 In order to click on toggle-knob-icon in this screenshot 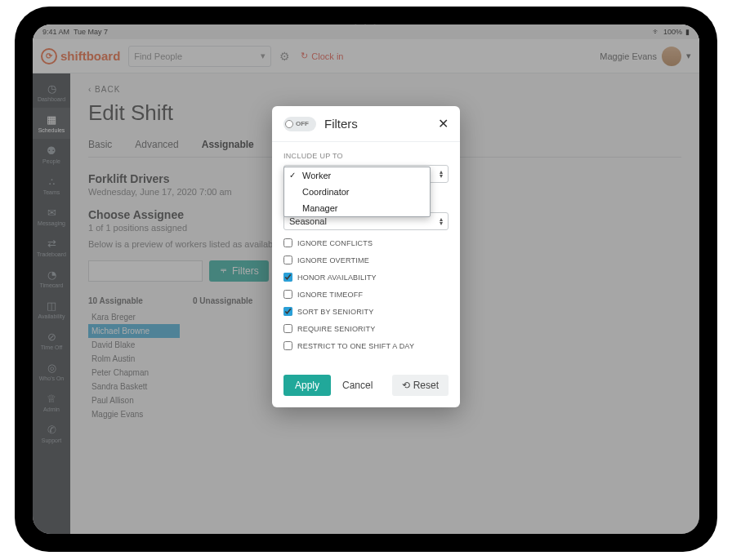, I will do `click(289, 124)`.